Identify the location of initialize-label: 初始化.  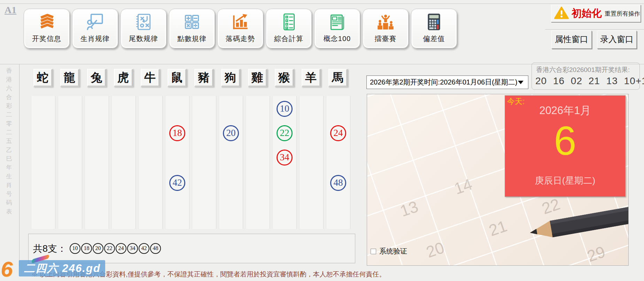
(587, 14).